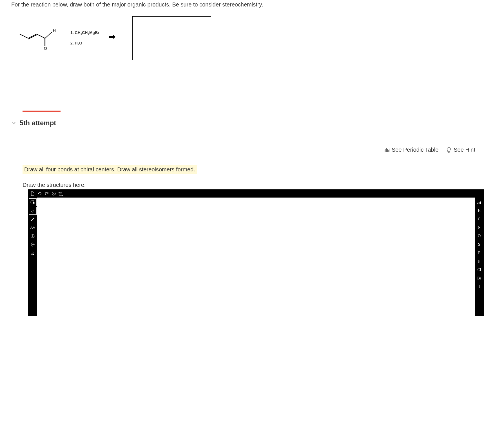 This screenshot has width=495, height=448. I want to click on editor-top-toolbar: 2D, so click(256, 194).